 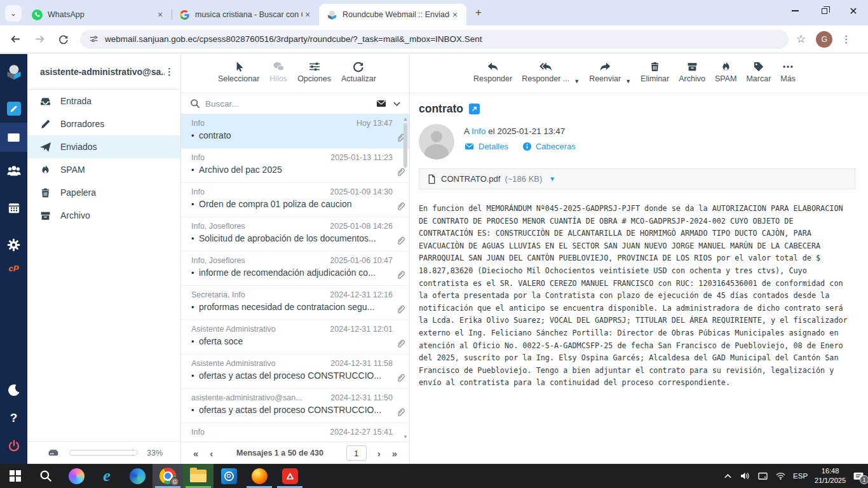 I want to click on logout-icon, so click(x=14, y=446).